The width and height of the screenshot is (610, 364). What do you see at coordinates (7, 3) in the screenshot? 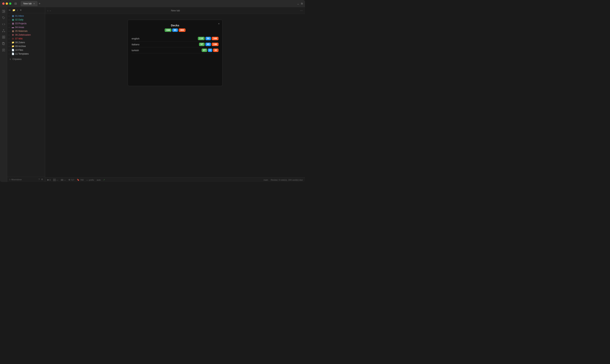
I see `minimize-button` at bounding box center [7, 3].